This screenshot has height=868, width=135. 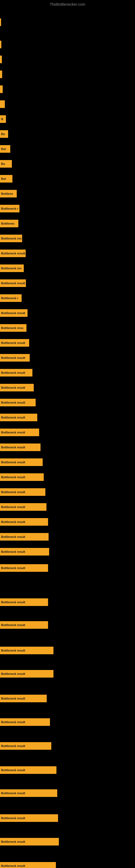 I want to click on bar-row: Bo, so click(x=4, y=134).